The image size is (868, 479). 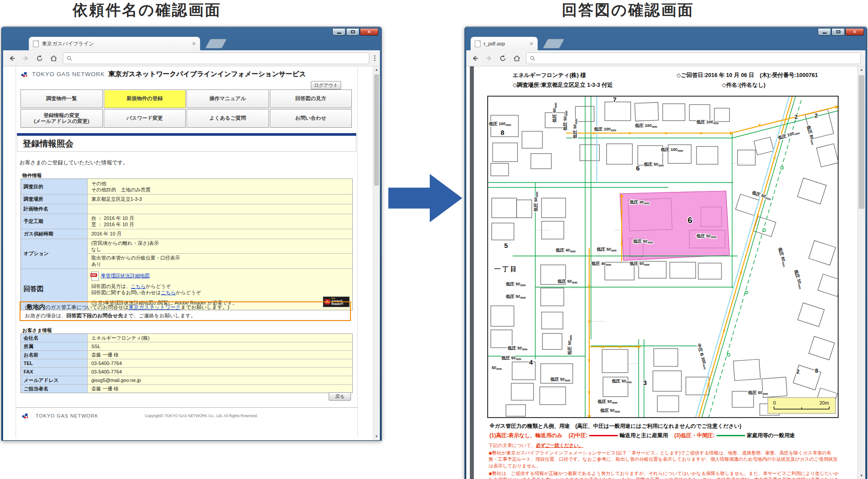 I want to click on customer-section-label: お客さま情報, so click(x=37, y=330).